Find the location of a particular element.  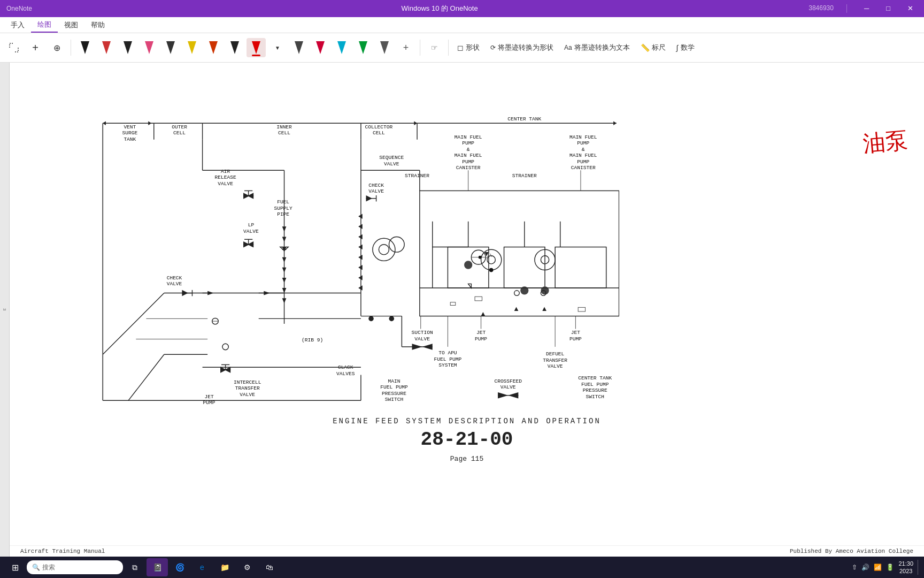

tray-icon-3: 📶 is located at coordinates (878, 567).